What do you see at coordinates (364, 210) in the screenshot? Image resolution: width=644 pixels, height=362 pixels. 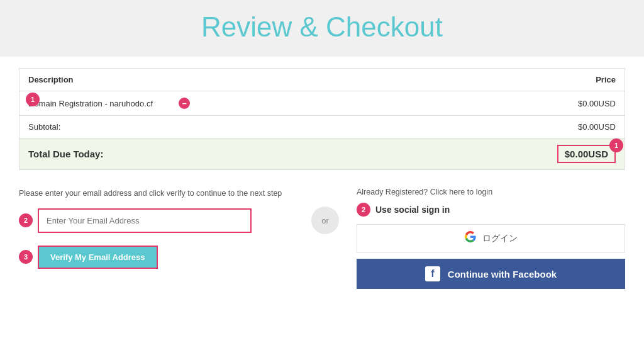 I see `social-badge: 2` at bounding box center [364, 210].